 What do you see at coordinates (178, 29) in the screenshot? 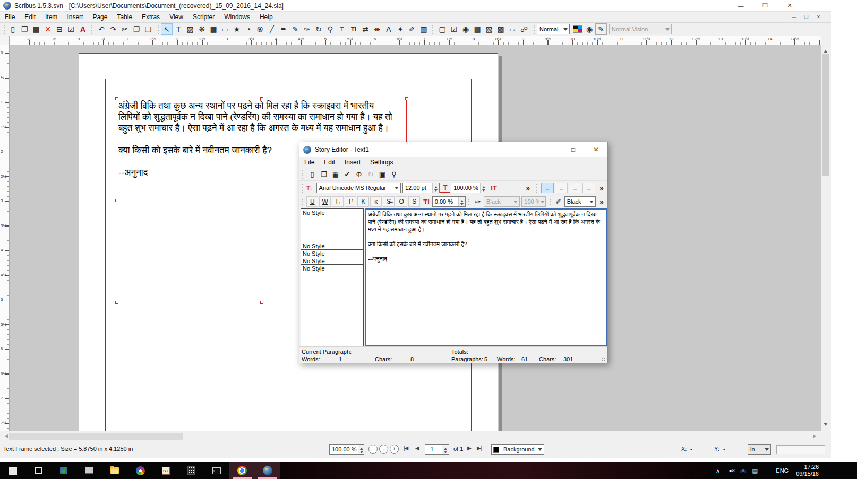
I see `insert-text-frame-icon: T` at bounding box center [178, 29].